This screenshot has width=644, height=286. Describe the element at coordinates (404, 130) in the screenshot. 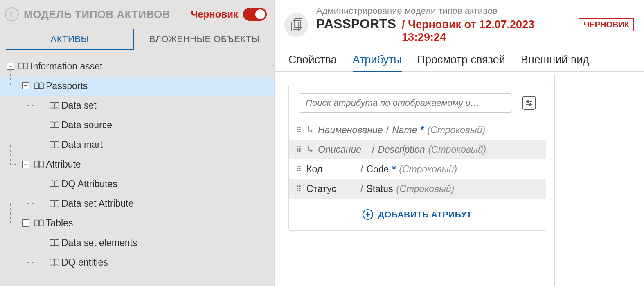

I see `attribute-en-name: Name` at that location.